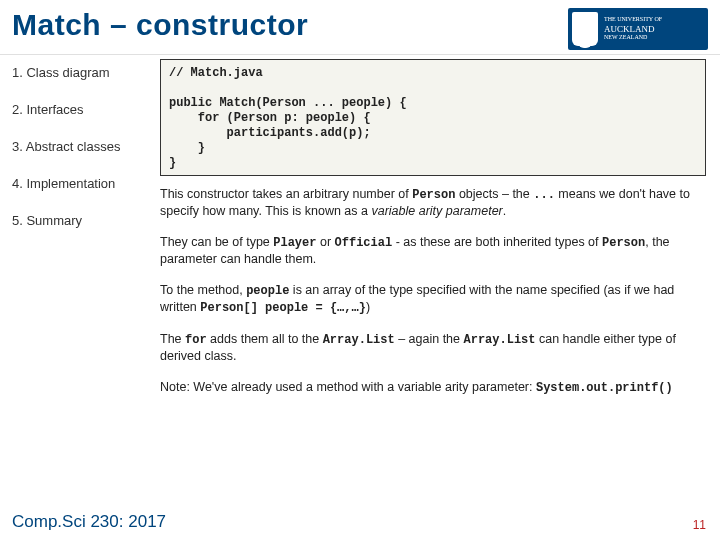 This screenshot has height=540, width=720. What do you see at coordinates (294, 243) in the screenshot?
I see `code-inline: Player` at bounding box center [294, 243].